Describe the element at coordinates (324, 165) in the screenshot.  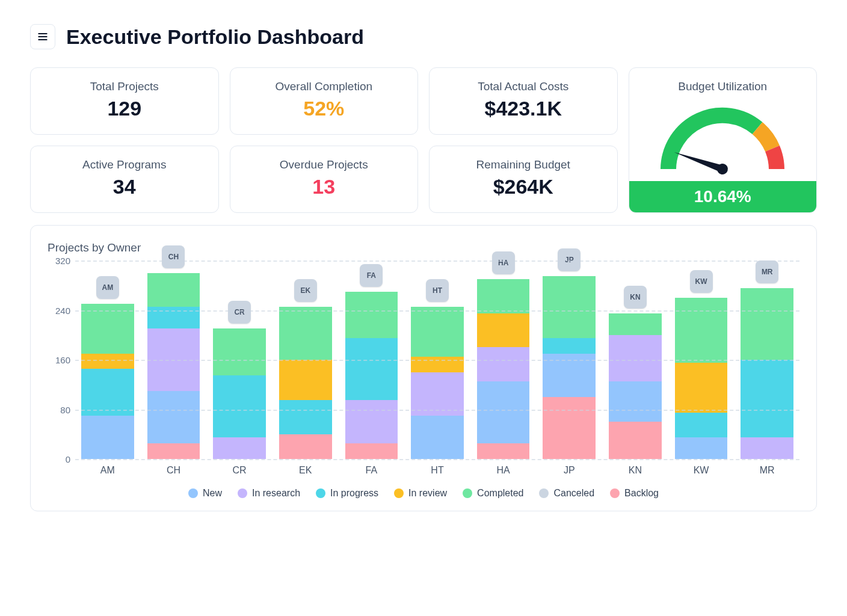
I see `kpi-label: Overdue Projects` at that location.